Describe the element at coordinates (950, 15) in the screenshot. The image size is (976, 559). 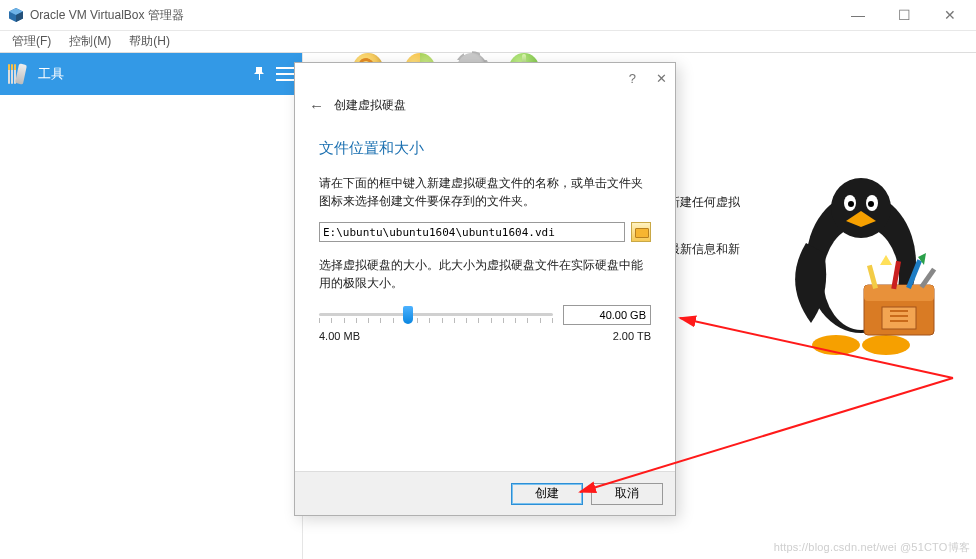
I see `window-close-button: ✕` at that location.